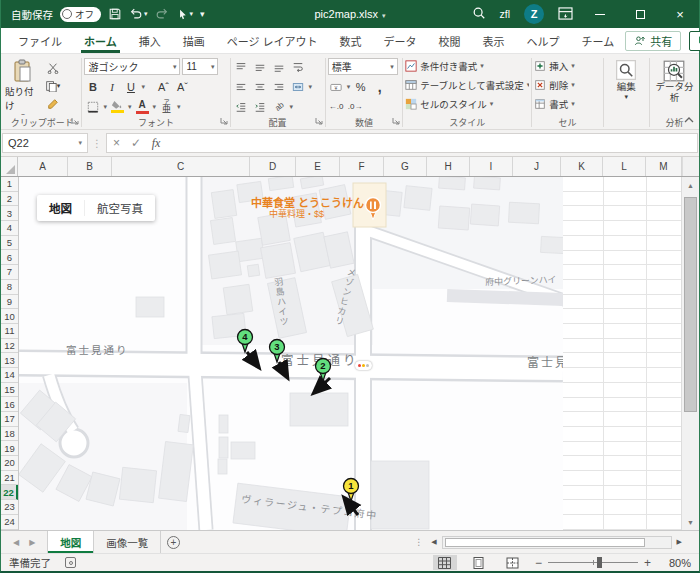  Describe the element at coordinates (80, 14) in the screenshot. I see `autosave-toggle: オフ` at that location.